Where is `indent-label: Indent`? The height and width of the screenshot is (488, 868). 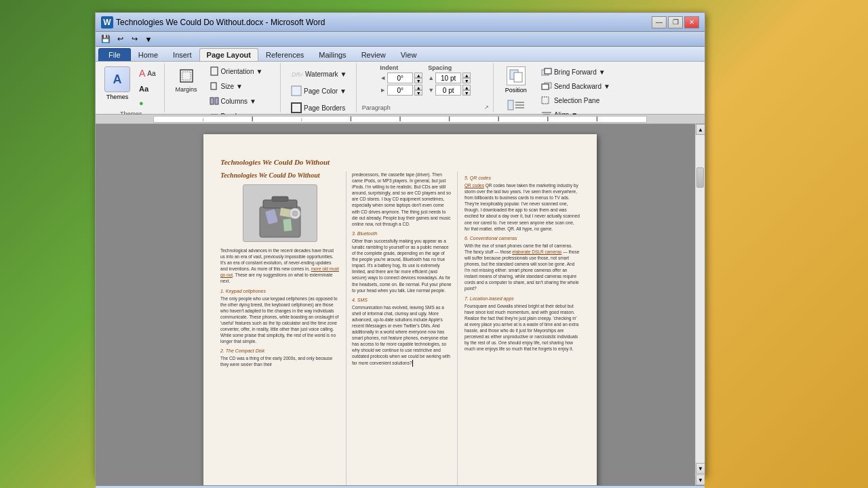
indent-label: Indent is located at coordinates (401, 68).